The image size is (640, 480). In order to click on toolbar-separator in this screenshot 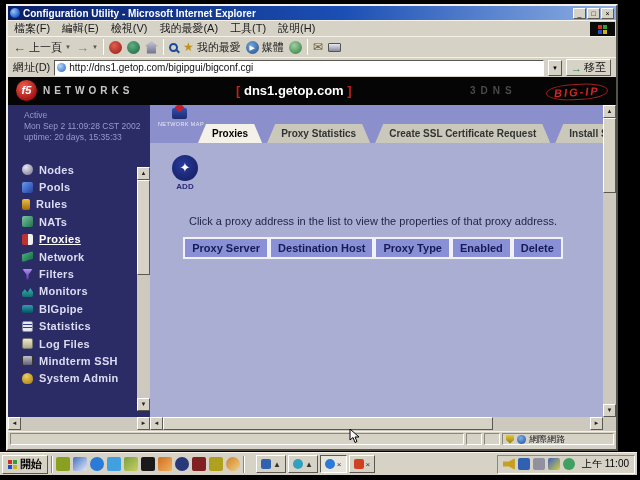, I will do `click(104, 47)`.